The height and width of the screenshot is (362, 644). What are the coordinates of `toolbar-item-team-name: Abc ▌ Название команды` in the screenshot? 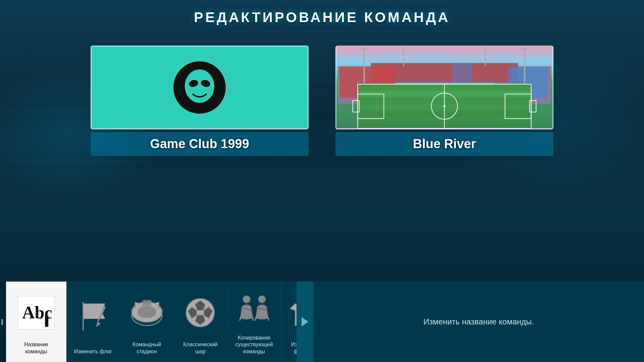 It's located at (36, 322).